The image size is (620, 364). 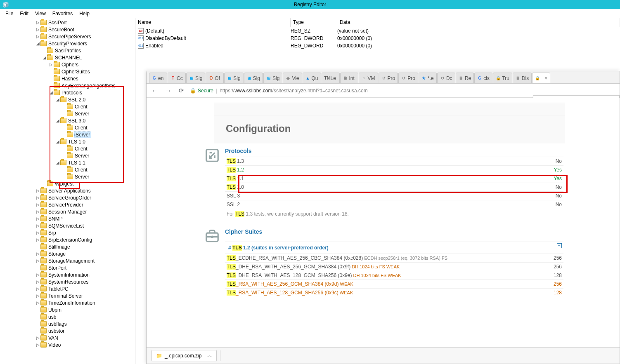 What do you see at coordinates (68, 317) in the screenshot?
I see `tree-item: usb` at bounding box center [68, 317].